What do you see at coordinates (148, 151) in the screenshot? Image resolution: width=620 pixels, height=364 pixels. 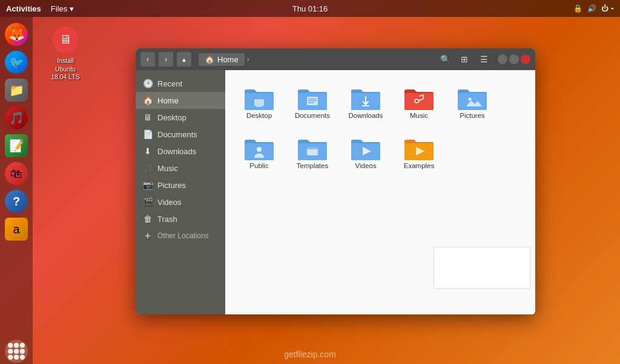 I see `downloads-icon: ⬇` at bounding box center [148, 151].